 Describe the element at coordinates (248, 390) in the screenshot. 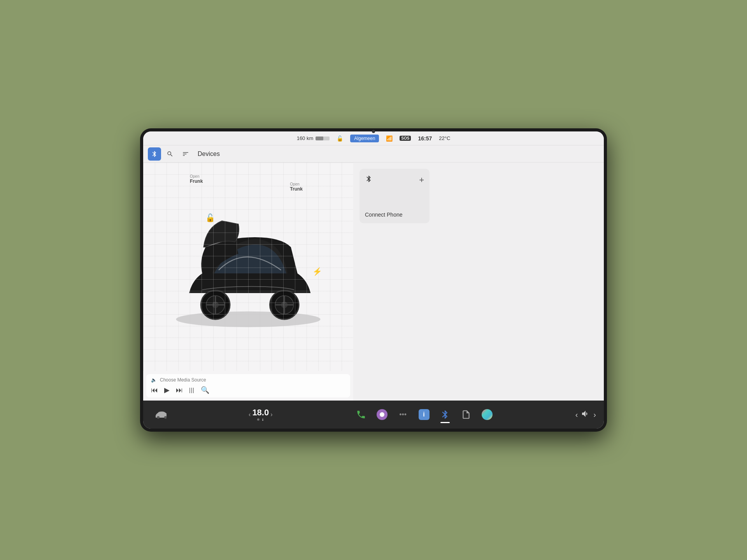

I see `media-controls: ⏮ ▶ ⏭ ||| 🔍` at that location.